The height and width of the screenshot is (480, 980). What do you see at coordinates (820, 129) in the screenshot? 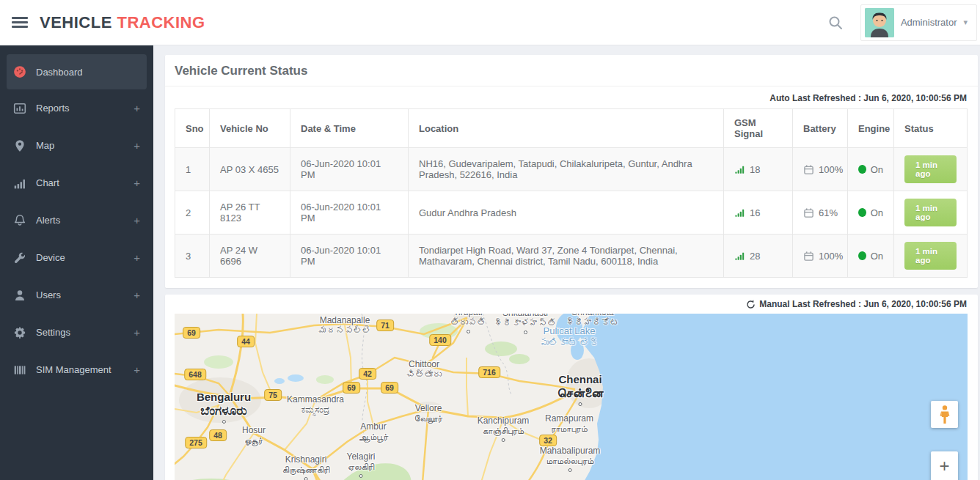
I see `col-battery: Battery` at bounding box center [820, 129].